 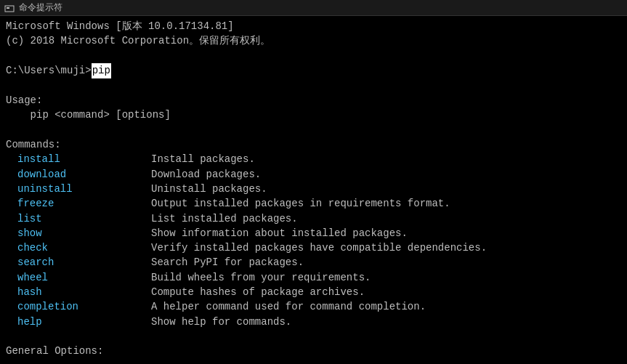 What do you see at coordinates (78, 219) in the screenshot?
I see `command-name: list` at bounding box center [78, 219].